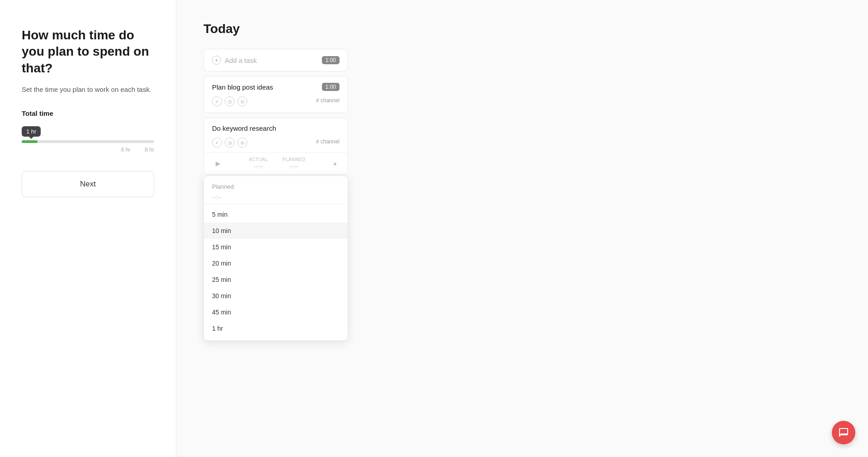 The height and width of the screenshot is (457, 868). Describe the element at coordinates (276, 135) in the screenshot. I see `task2-top: Do keyword research ✓ ◷ ⊙ # channel` at that location.